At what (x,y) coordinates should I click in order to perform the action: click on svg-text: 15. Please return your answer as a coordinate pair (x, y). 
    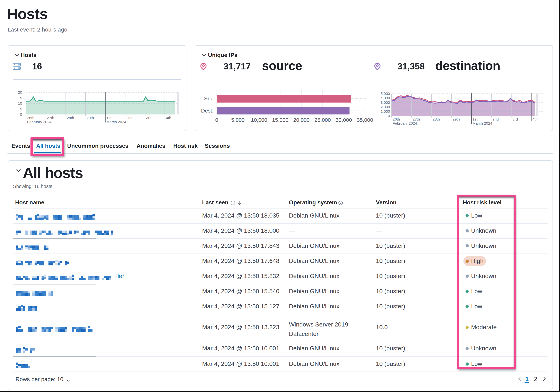
    Looking at the image, I should click on (20, 98).